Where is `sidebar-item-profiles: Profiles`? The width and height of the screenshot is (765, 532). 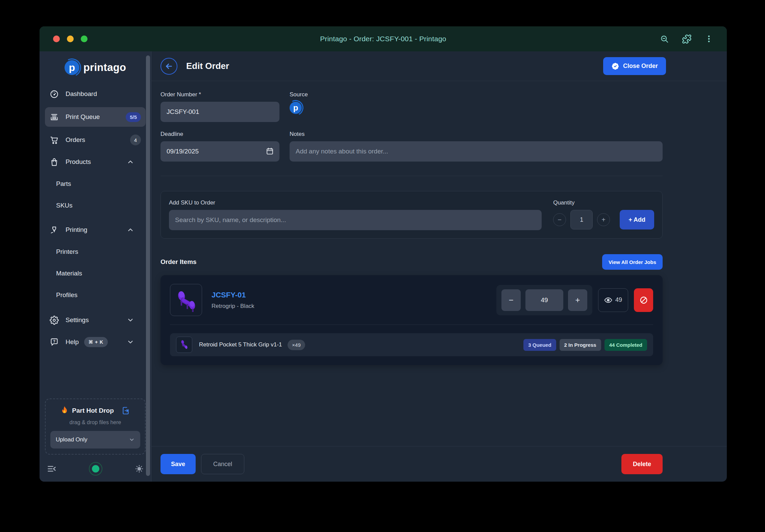 sidebar-item-profiles: Profiles is located at coordinates (95, 295).